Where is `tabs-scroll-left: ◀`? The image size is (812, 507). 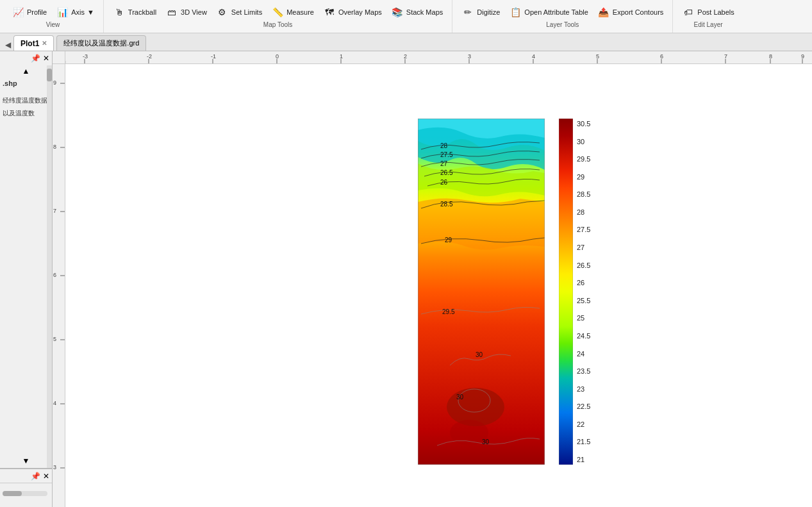 tabs-scroll-left: ◀ is located at coordinates (8, 45).